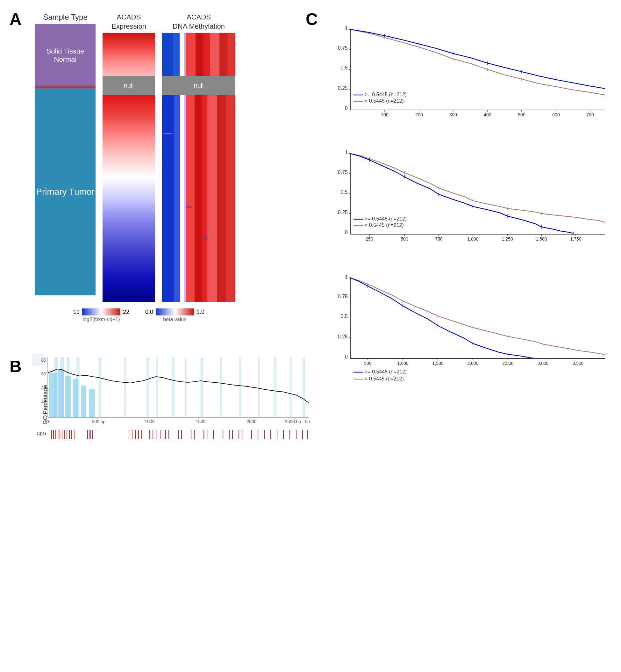 This screenshot has width=621, height=672. What do you see at coordinates (590, 115) in the screenshot?
I see `svg-text: 700` at bounding box center [590, 115].